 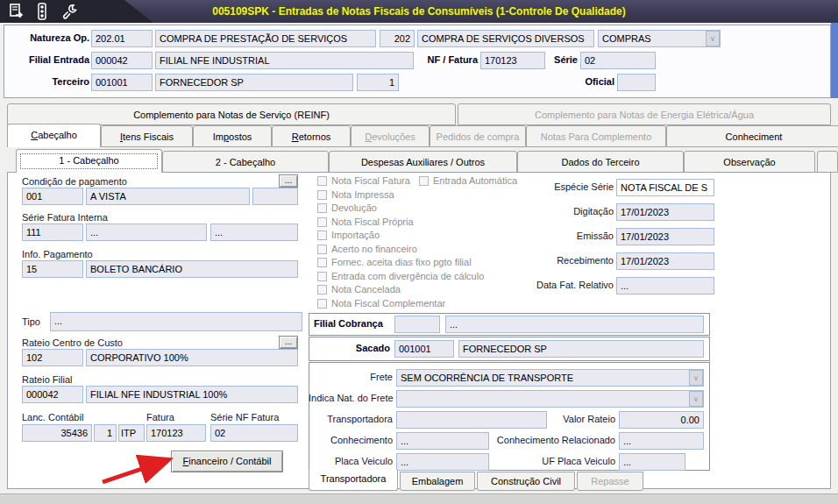 I want to click on sacado-code-field: 001001, so click(x=424, y=349).